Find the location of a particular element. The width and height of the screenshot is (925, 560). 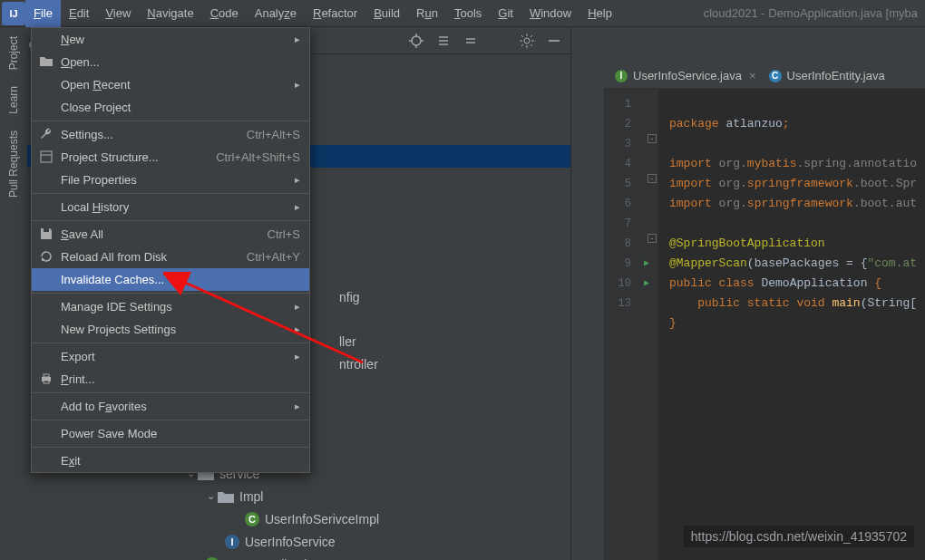

line-number: 10 is located at coordinates (618, 284).